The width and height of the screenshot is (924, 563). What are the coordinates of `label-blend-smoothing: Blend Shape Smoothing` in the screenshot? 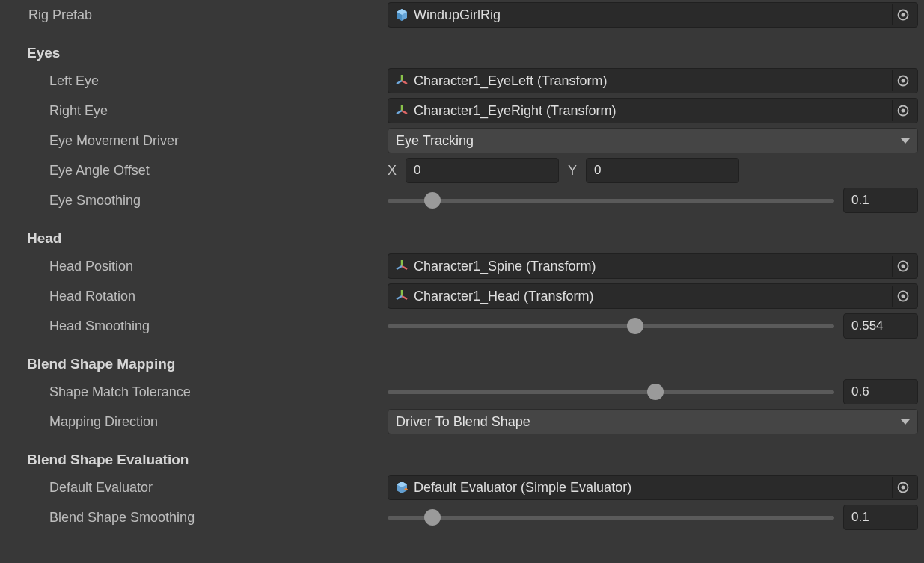 It's located at (208, 517).